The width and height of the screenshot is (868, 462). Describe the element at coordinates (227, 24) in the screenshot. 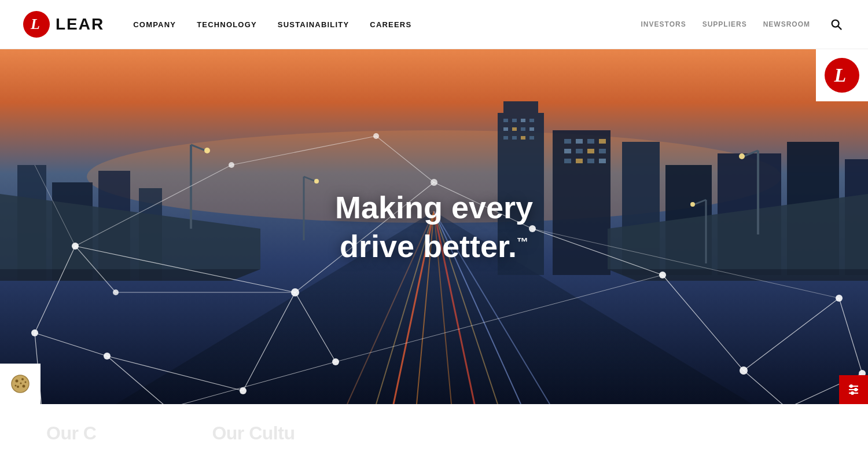

I see `nav-technology: TECHNOLOGY` at that location.